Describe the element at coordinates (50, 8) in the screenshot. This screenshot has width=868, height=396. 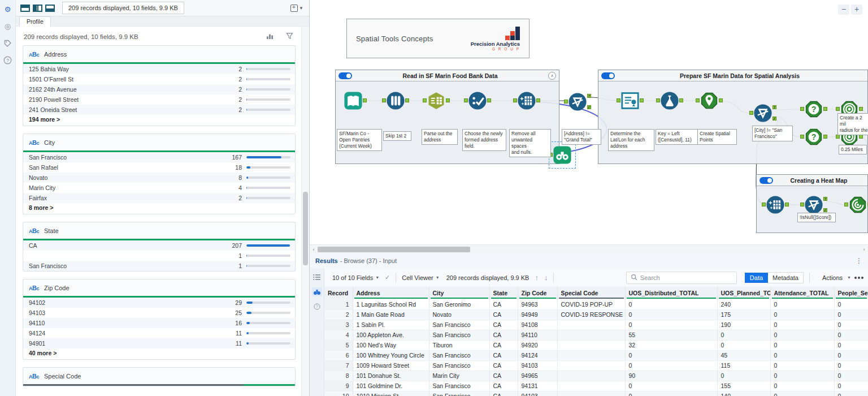
I see `layout-horizontal-split-icon` at that location.